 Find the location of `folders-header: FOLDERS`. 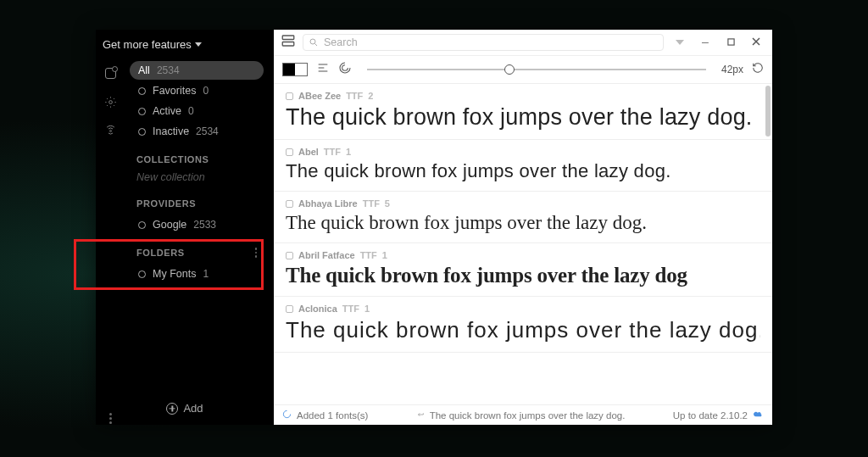

folders-header: FOLDERS is located at coordinates (197, 249).